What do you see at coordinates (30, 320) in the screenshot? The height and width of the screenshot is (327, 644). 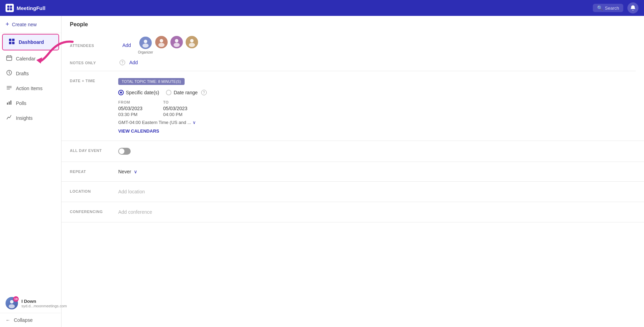 I see `sidebar-collapse-area: ← Collapse` at bounding box center [30, 320].